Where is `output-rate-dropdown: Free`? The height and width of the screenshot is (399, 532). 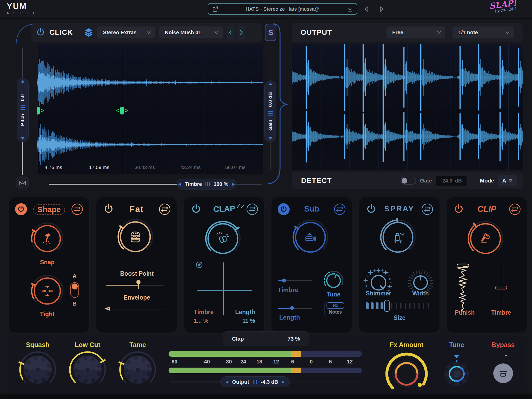
output-rate-dropdown: Free is located at coordinates (416, 32).